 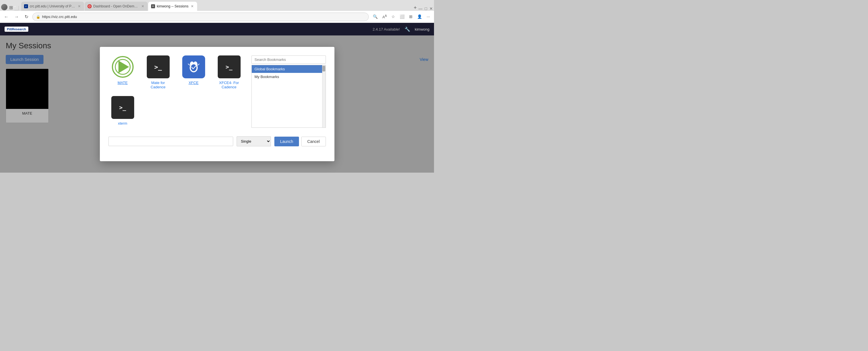 I want to click on profile-icon-btn: 👤, so click(x=420, y=16).